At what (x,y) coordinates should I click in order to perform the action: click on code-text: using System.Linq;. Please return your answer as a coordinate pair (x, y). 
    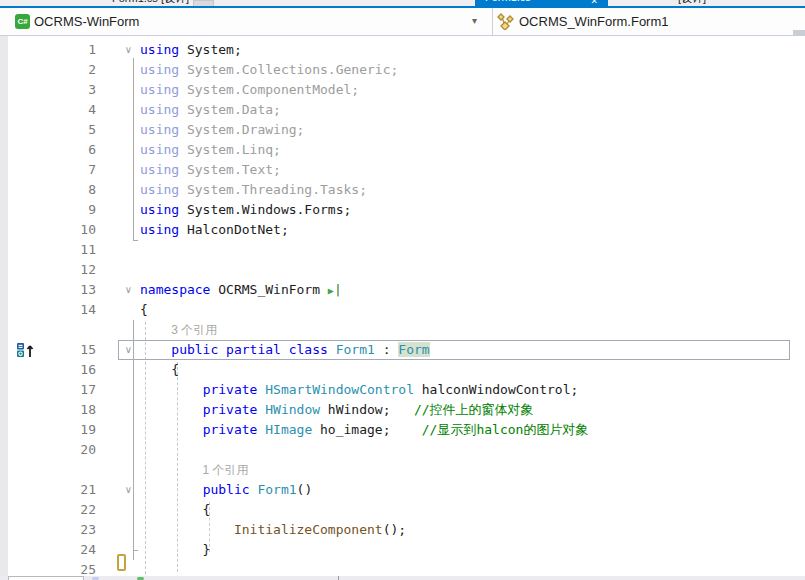
    Looking at the image, I should click on (210, 150).